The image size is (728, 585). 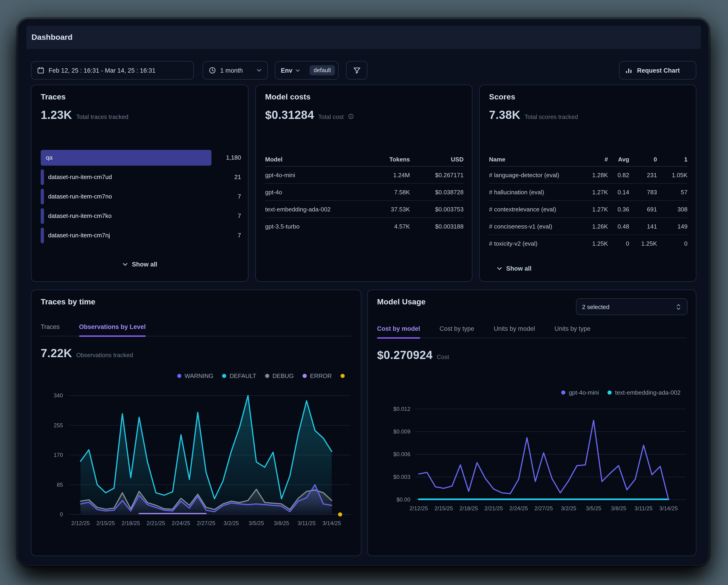 I want to click on table-cell: 1.24M, so click(x=382, y=175).